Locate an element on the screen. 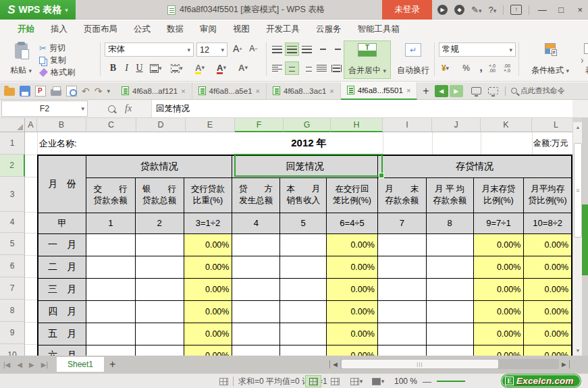 Image resolution: width=588 pixels, height=388 pixels. align-right-button is located at coordinates (306, 68).